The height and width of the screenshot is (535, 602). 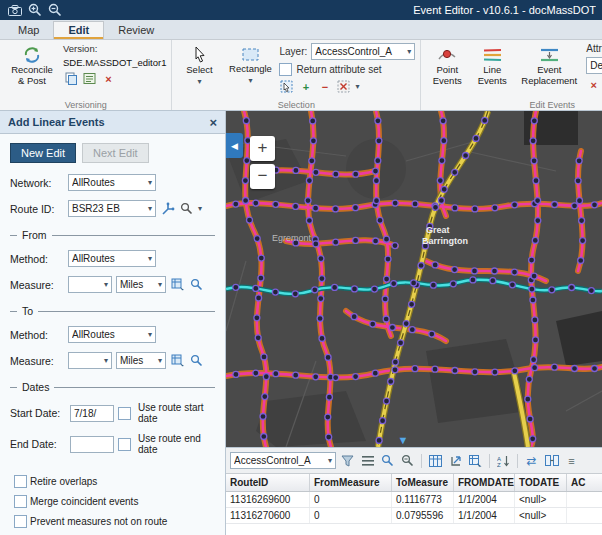 What do you see at coordinates (348, 460) in the screenshot?
I see `filter-icon` at bounding box center [348, 460].